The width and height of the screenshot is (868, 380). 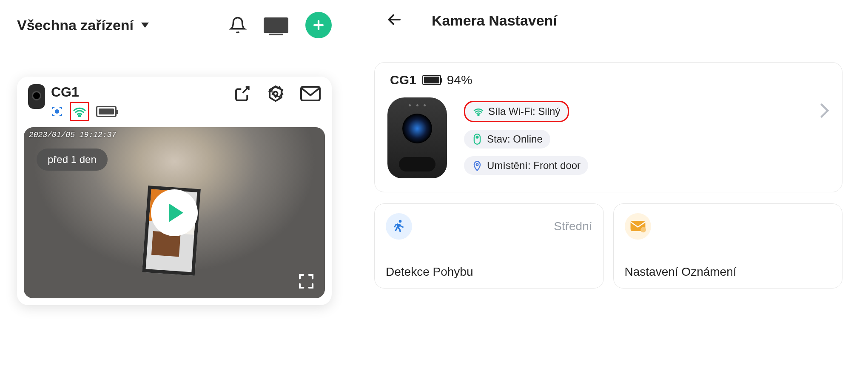 What do you see at coordinates (728, 246) in the screenshot?
I see `notification-settings-tile: Nastavení Oznámení` at bounding box center [728, 246].